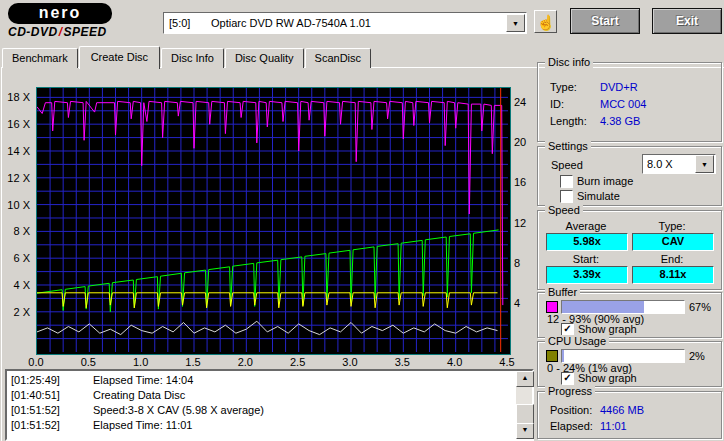  I want to click on axis-tick-label: 18 X, so click(18, 97).